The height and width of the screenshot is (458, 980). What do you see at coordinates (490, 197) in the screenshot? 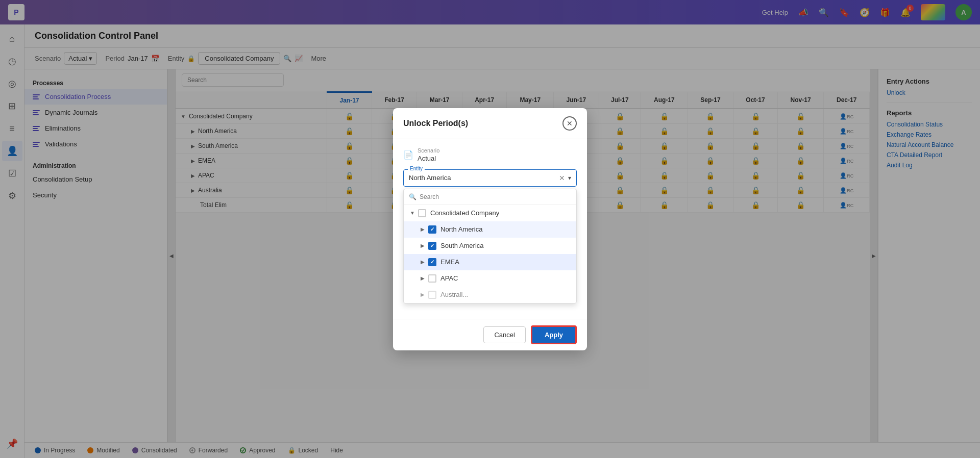
I see `dropdown-search-row: 🔍` at bounding box center [490, 197].